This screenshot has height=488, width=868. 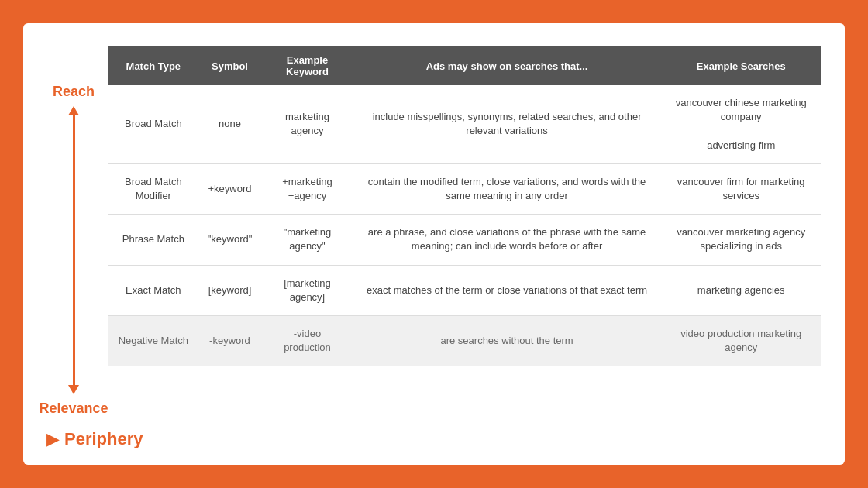 What do you see at coordinates (507, 124) in the screenshot?
I see `description-cell: include misspellings, synonyms, related …` at bounding box center [507, 124].